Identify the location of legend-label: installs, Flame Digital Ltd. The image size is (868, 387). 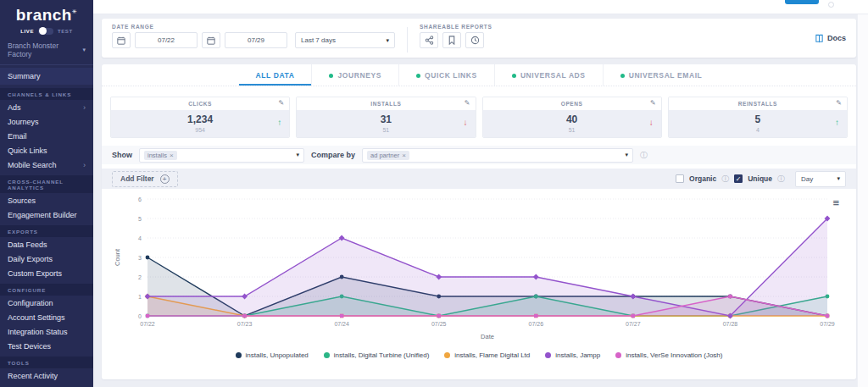
(492, 356).